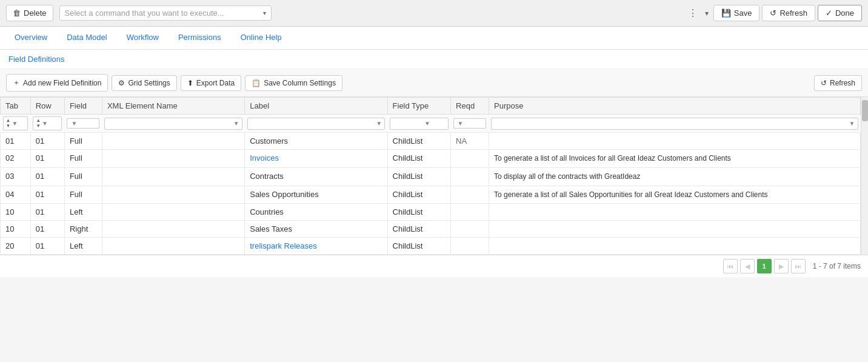 This screenshot has width=868, height=362. What do you see at coordinates (8, 126) in the screenshot?
I see `sort-down-tab: ▼` at bounding box center [8, 126].